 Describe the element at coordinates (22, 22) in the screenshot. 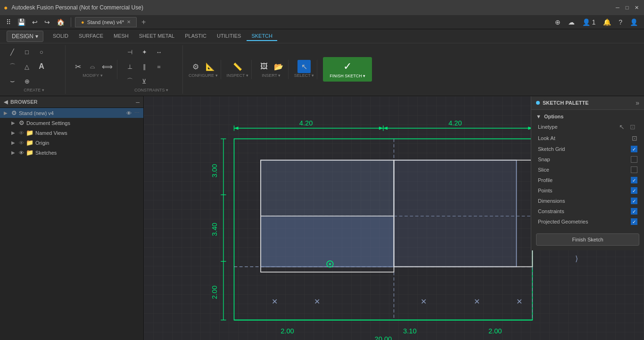

I see `save-button: 💾` at that location.